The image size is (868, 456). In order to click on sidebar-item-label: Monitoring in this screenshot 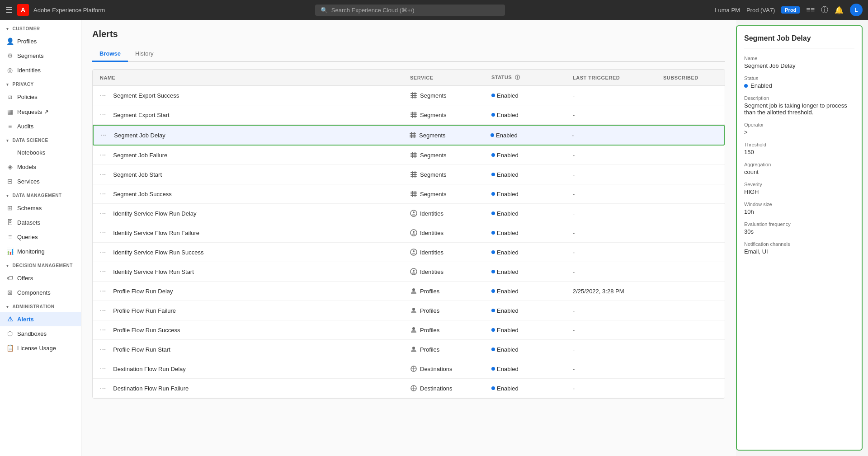, I will do `click(31, 251)`.